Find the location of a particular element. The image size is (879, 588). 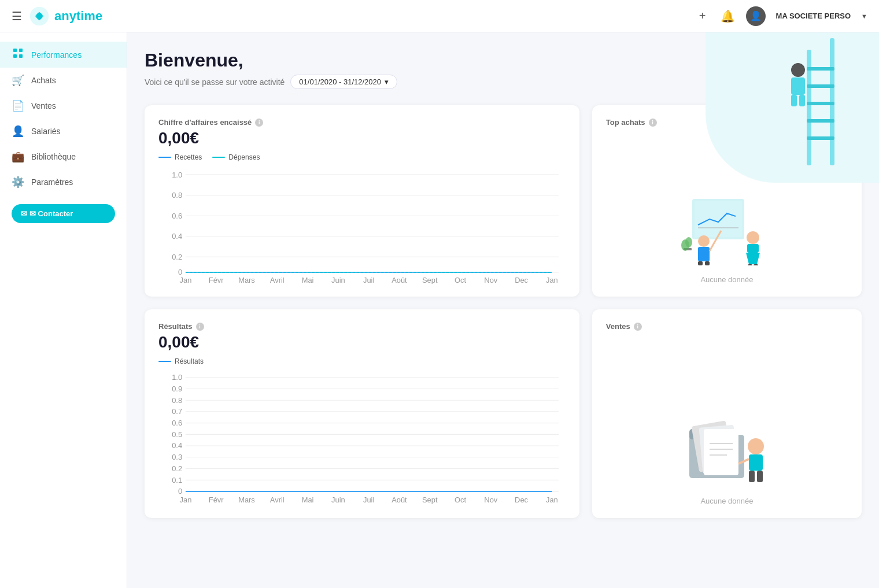

sidebar-label-parametres: Paramètres is located at coordinates (52, 182).